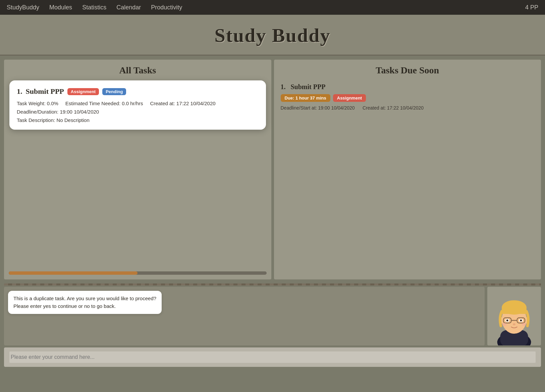 Image resolution: width=545 pixels, height=392 pixels. What do you see at coordinates (114, 92) in the screenshot?
I see `badge-pending: Pending` at bounding box center [114, 92].